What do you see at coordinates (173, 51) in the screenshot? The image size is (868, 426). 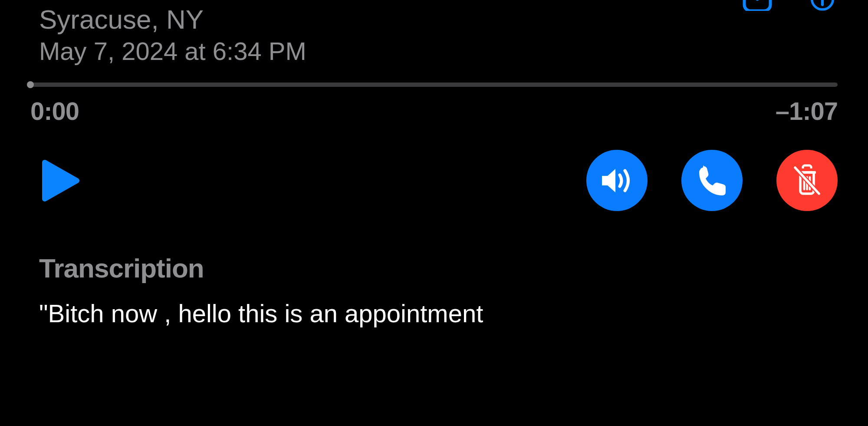 I see `call-datetime: May 7, 2024 at 6:34 PM` at bounding box center [173, 51].